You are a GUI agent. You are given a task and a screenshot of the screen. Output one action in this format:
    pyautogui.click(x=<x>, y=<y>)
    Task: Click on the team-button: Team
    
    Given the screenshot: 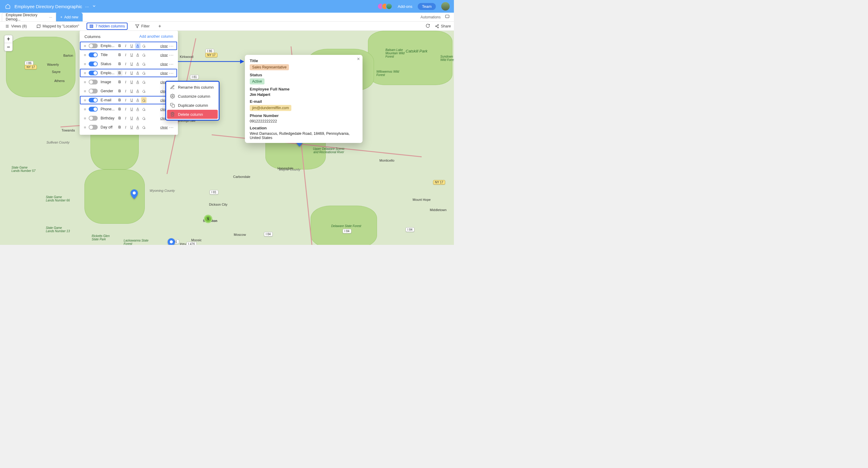 What is the action you would take?
    pyautogui.click(x=427, y=7)
    